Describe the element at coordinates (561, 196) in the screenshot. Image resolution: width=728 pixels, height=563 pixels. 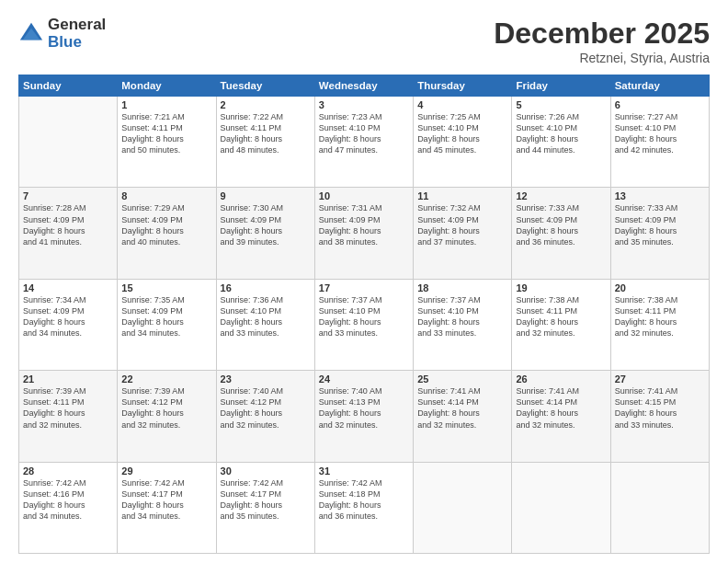
I see `day-number: 12` at that location.